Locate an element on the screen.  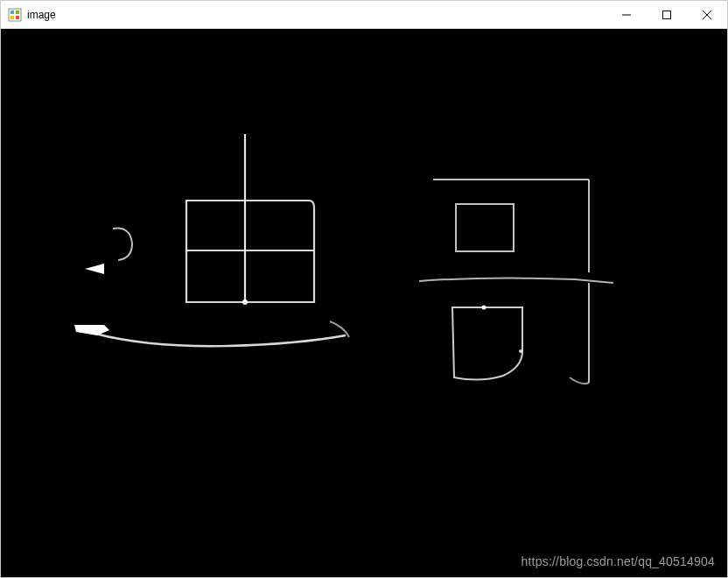
maximize-button is located at coordinates (667, 14).